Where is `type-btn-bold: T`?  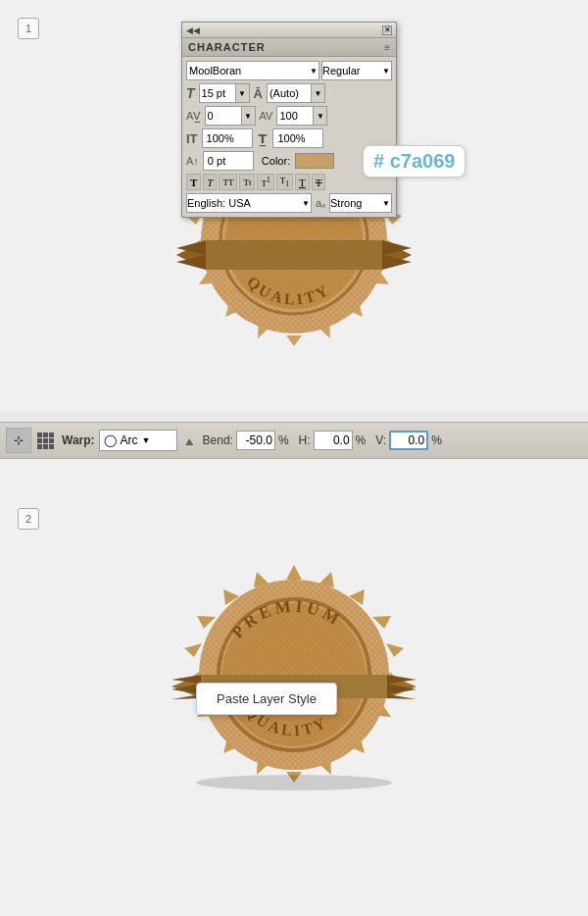 type-btn-bold: T is located at coordinates (194, 182).